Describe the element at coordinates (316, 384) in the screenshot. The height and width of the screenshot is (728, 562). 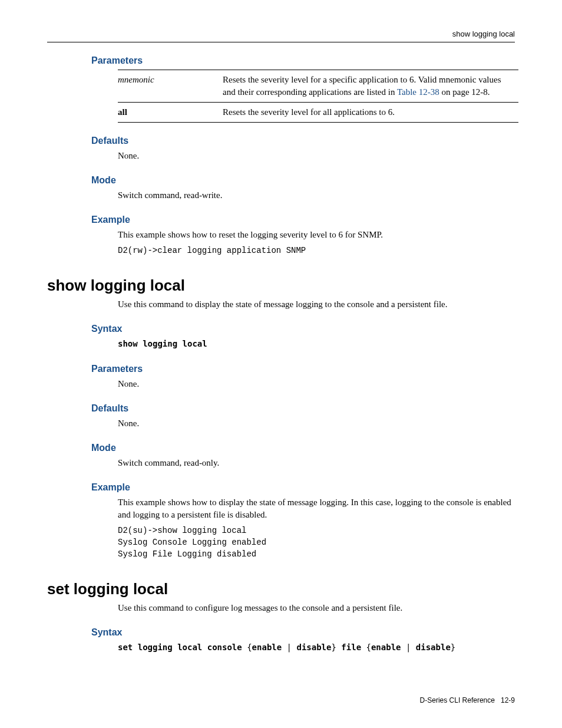
I see `parameters-text: None.` at that location.